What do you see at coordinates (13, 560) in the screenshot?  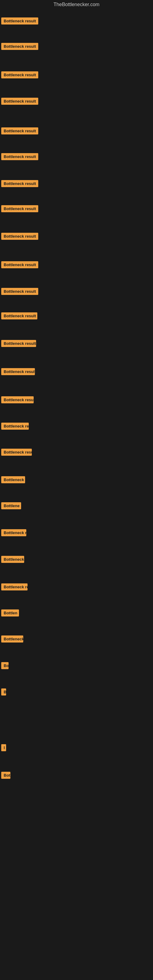 I see `bottleneck-item-21: Bottleneck` at bounding box center [13, 560].